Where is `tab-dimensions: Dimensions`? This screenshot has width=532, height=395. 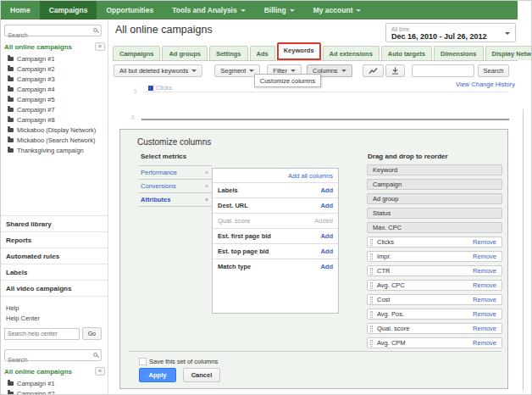 tab-dimensions: Dimensions is located at coordinates (459, 53).